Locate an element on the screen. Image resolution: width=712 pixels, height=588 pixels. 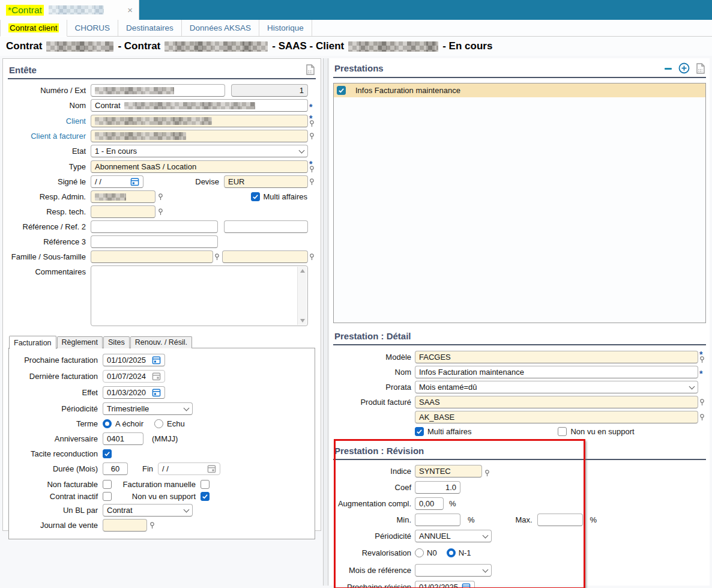
prorata-select: Mois entamé=dû is located at coordinates (557, 387).